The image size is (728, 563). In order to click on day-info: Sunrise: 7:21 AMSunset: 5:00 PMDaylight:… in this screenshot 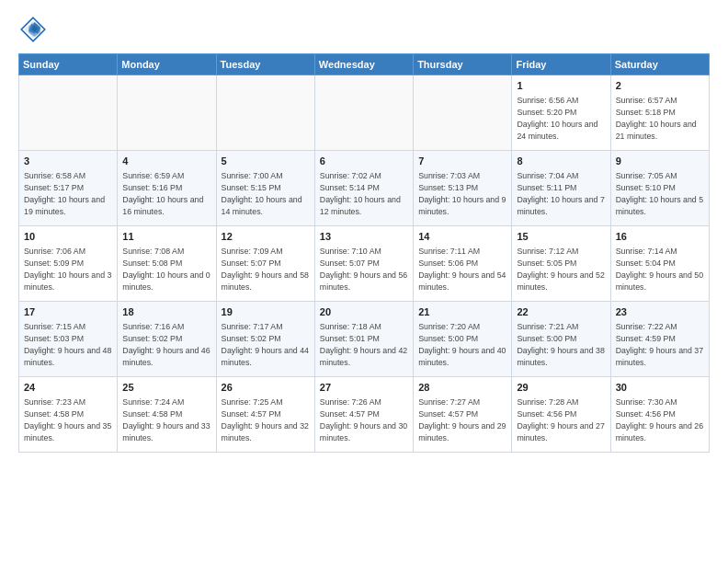, I will do `click(561, 344)`.